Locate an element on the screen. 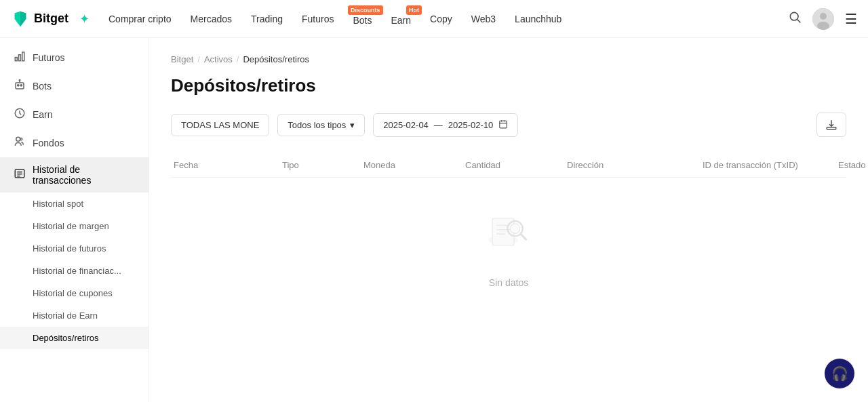 This screenshot has width=868, height=402. nav-items: Comprar cripto Mercados Trading Futuros … is located at coordinates (441, 19).